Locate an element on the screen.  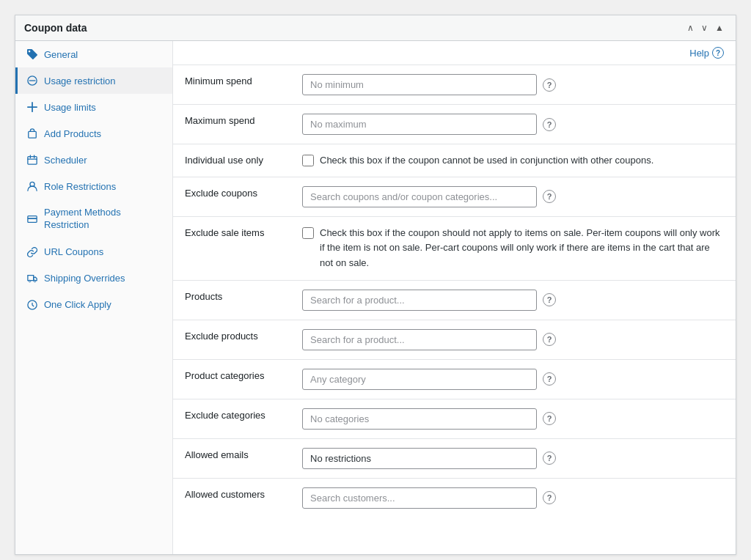
minimum-spend-help-icon: ? is located at coordinates (549, 85).